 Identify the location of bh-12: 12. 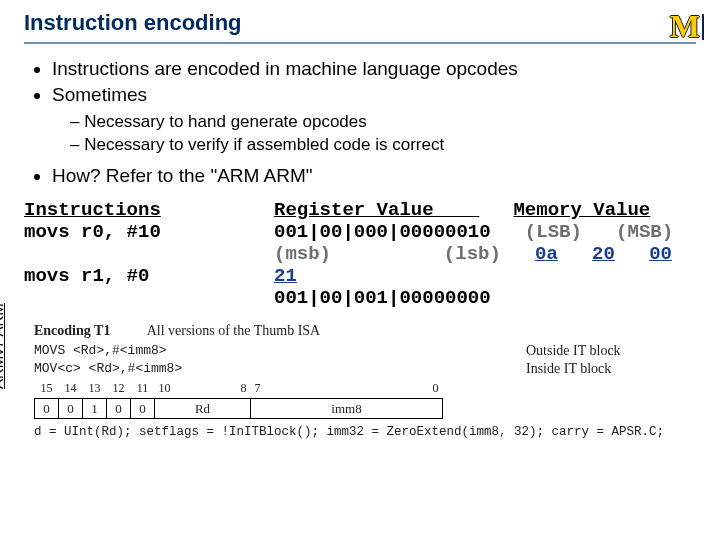
(119, 389).